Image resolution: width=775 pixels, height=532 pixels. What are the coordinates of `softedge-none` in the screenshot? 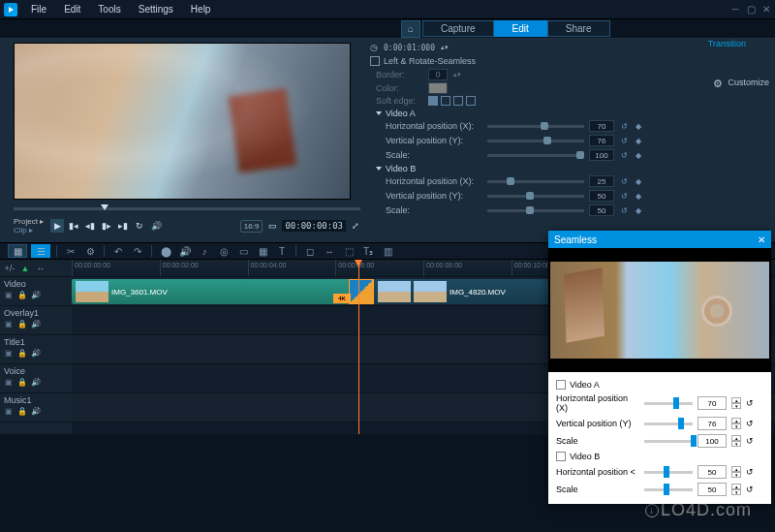 It's located at (433, 101).